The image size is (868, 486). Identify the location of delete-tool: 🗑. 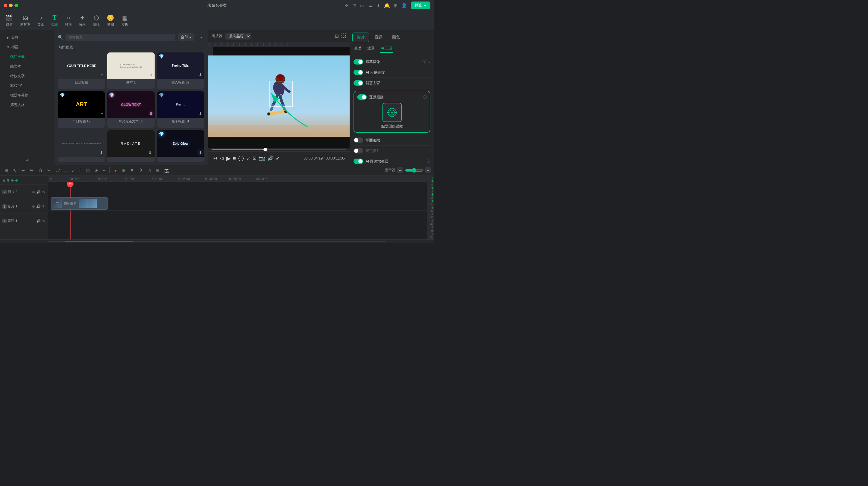
(40, 171).